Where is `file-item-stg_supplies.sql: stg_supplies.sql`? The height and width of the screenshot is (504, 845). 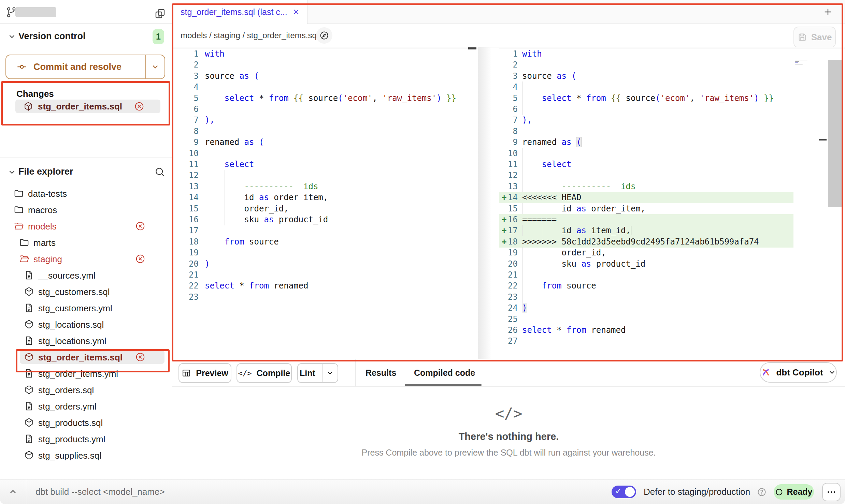
file-item-stg_supplies.sql: stg_supplies.sql is located at coordinates (86, 455).